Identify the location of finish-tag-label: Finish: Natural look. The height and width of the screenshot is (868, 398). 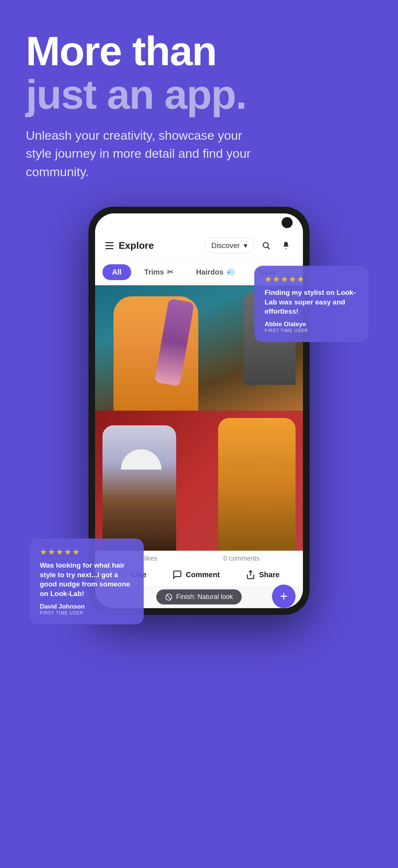
(205, 597).